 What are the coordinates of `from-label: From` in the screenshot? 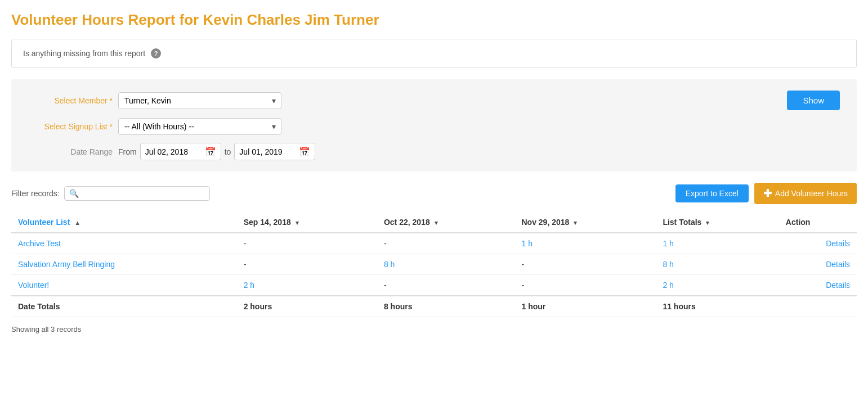 It's located at (127, 152).